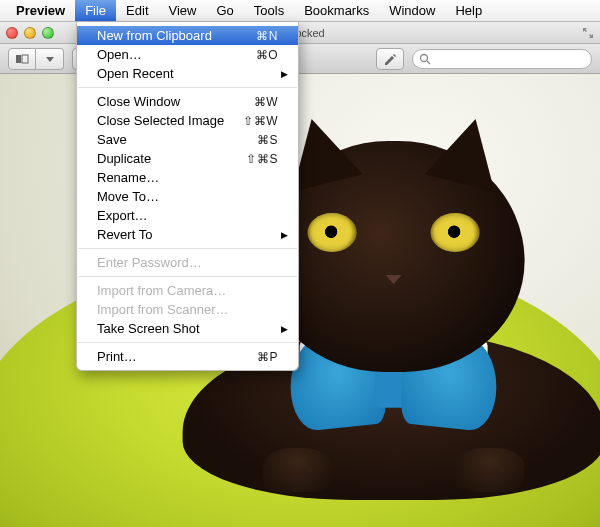 The height and width of the screenshot is (527, 600). I want to click on menu-item-duplicate: Duplicate⇧⌘S, so click(188, 158).